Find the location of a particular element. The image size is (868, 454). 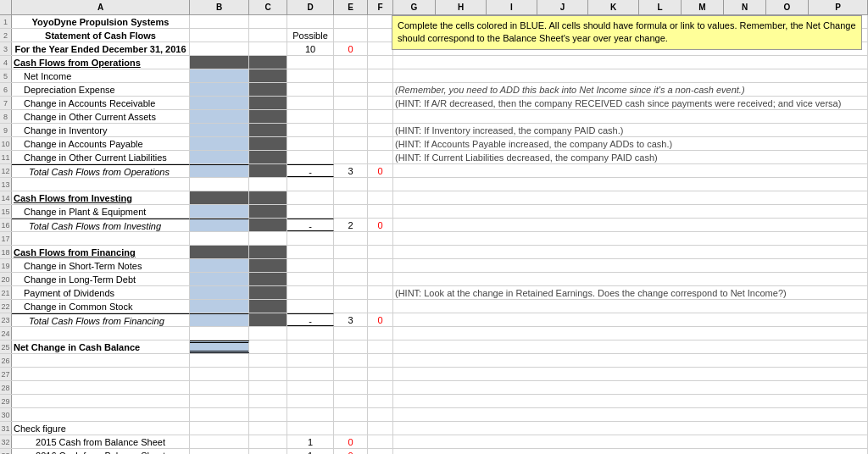

ar-change-label: Change in Accounts Receivable is located at coordinates (101, 103).